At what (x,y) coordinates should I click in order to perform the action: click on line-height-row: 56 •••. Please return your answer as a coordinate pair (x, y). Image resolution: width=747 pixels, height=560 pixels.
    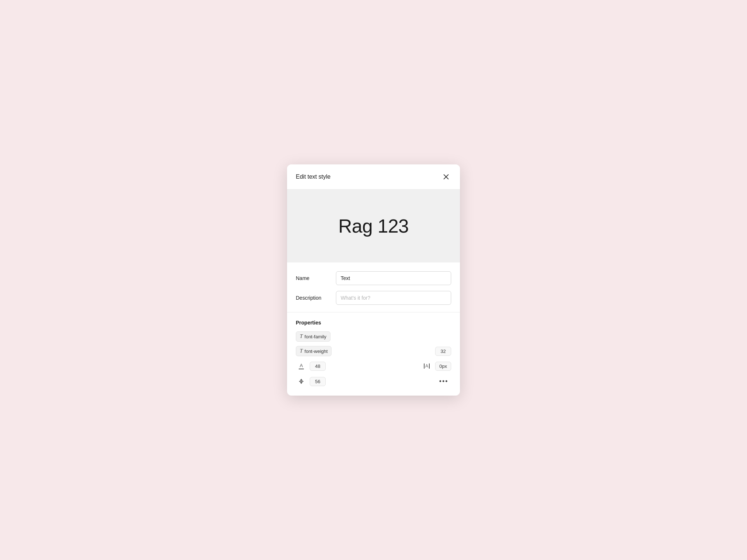
    Looking at the image, I should click on (374, 381).